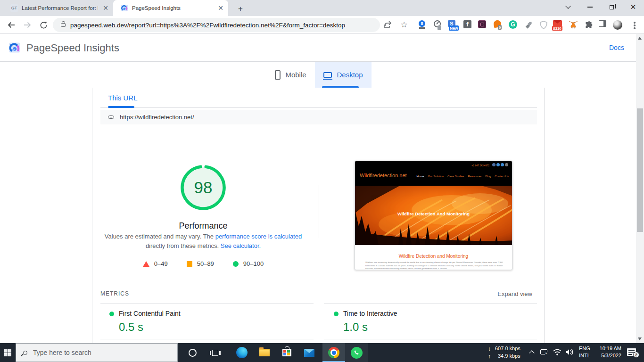 The height and width of the screenshot is (362, 644). Describe the element at coordinates (422, 25) in the screenshot. I see `ext-seo-icon: 8` at that location.